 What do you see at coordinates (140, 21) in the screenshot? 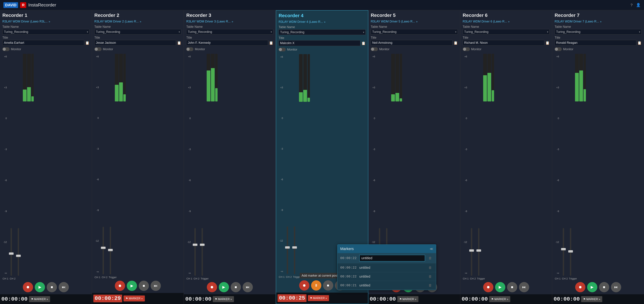
I see `driver-arrow-2: »` at bounding box center [140, 21].